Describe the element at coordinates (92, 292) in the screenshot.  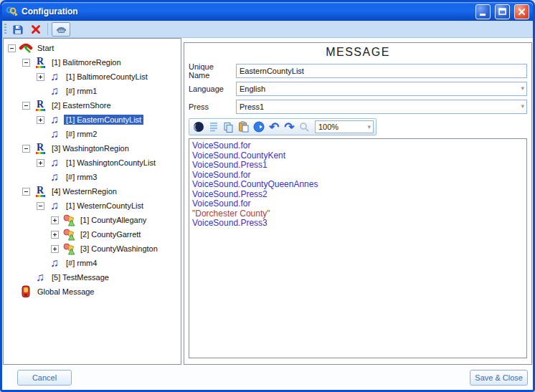
I see `tree-item: Global Message` at that location.